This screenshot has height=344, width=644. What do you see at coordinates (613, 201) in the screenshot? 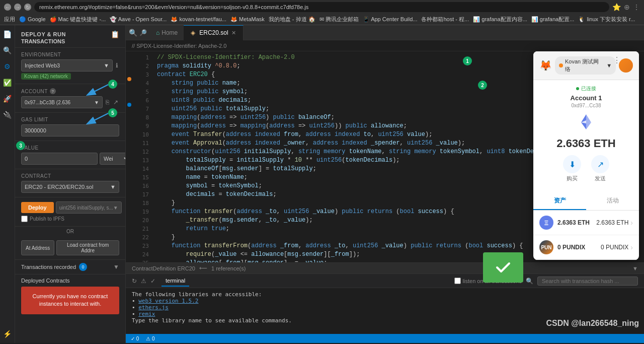
I see `mm-tab-activity: 活动` at bounding box center [613, 201].